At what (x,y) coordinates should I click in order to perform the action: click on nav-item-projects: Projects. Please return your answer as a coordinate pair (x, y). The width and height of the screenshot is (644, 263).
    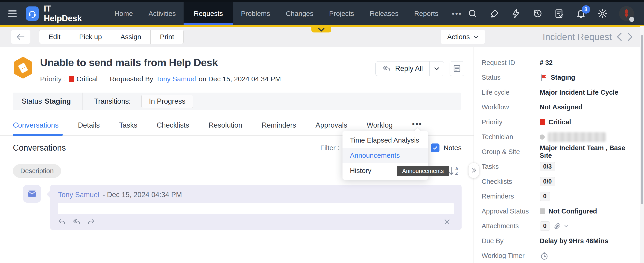
    Looking at the image, I should click on (342, 14).